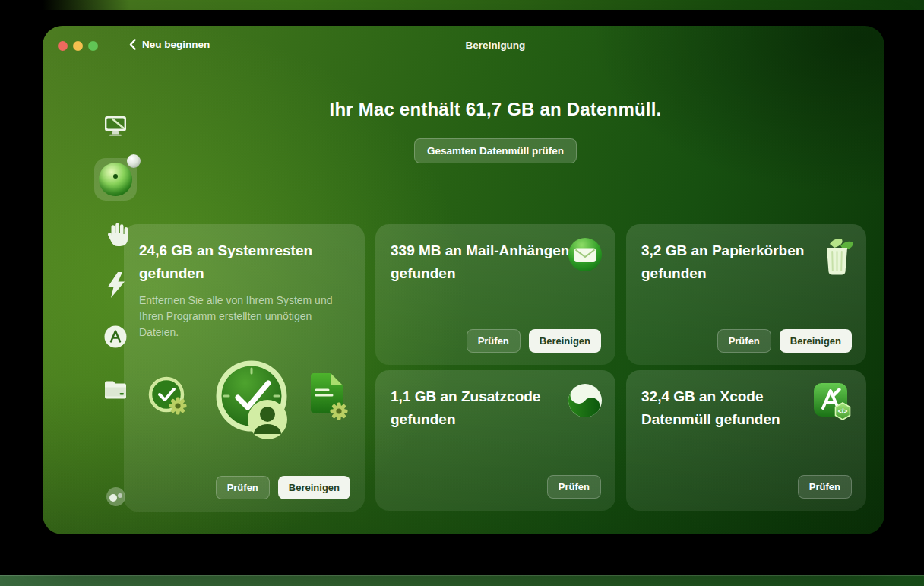  I want to click on cleanup-orb-icon, so click(115, 179).